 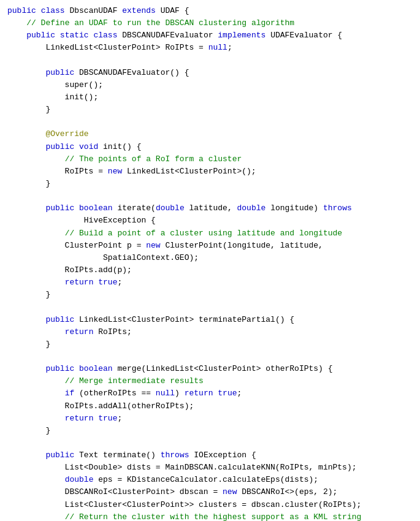 I want to click on code-line: RoIPts.add(p);, so click(x=210, y=270).